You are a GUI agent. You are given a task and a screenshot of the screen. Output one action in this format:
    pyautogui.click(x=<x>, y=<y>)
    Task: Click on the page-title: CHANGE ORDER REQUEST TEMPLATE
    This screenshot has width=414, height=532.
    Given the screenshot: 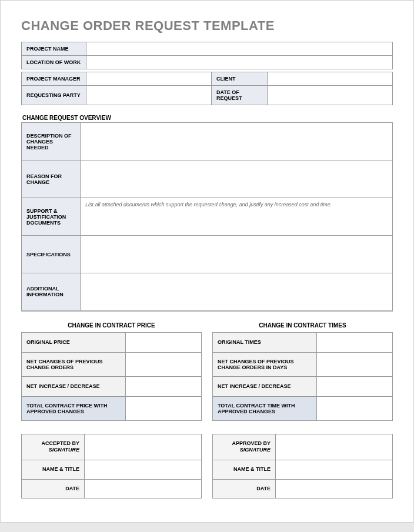 What is the action you would take?
    pyautogui.click(x=207, y=26)
    